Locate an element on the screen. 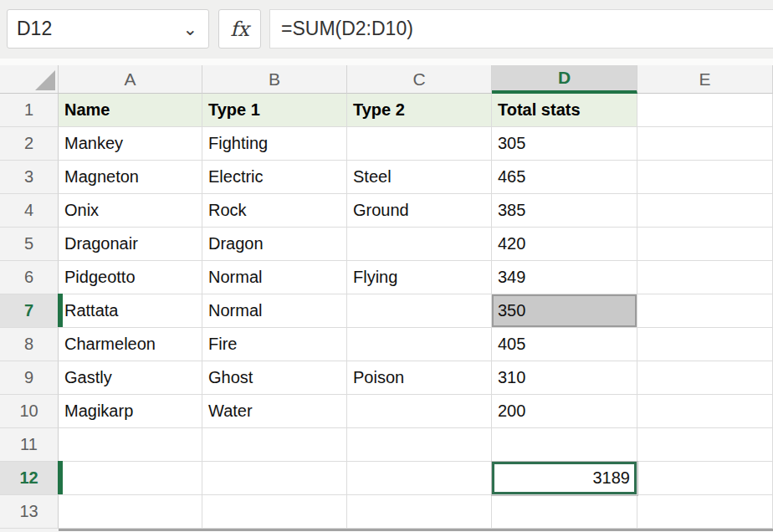 Image resolution: width=773 pixels, height=532 pixels. cell-B10: Water is located at coordinates (274, 412).